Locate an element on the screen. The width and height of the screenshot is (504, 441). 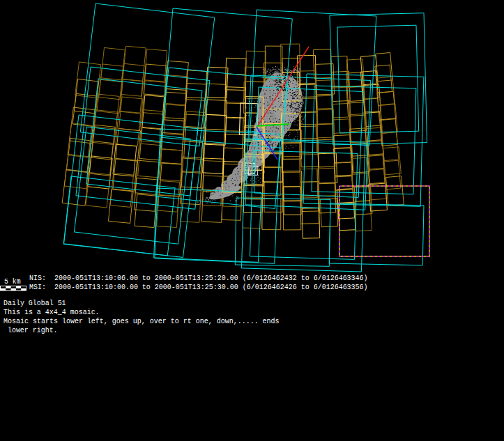
svg-text:Mosaic starts lower left, goes: Mosaic starts lower left, goes up, over … is located at coordinates (142, 321).